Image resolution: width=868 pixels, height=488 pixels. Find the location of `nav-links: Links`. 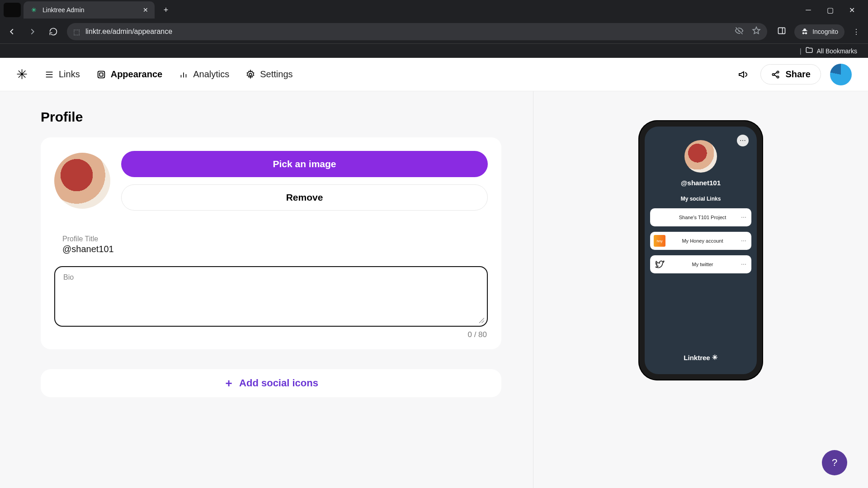

nav-links: Links is located at coordinates (62, 74).